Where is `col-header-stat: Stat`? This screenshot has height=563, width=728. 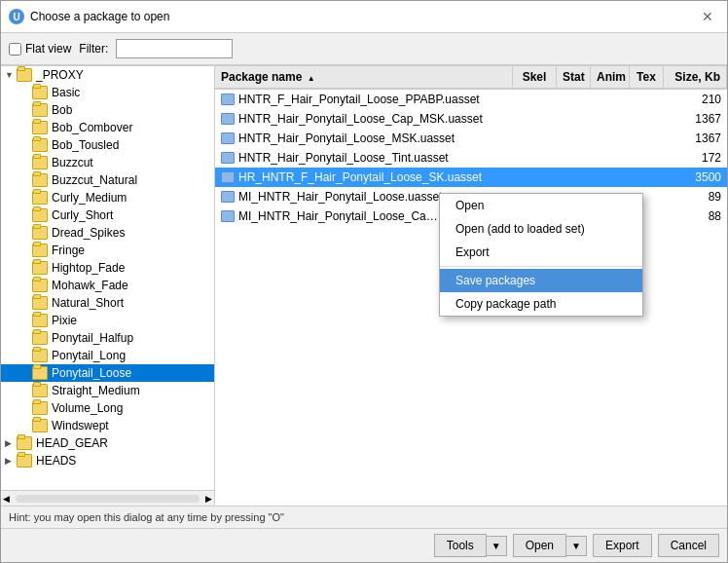
col-header-stat: Stat is located at coordinates (574, 77).